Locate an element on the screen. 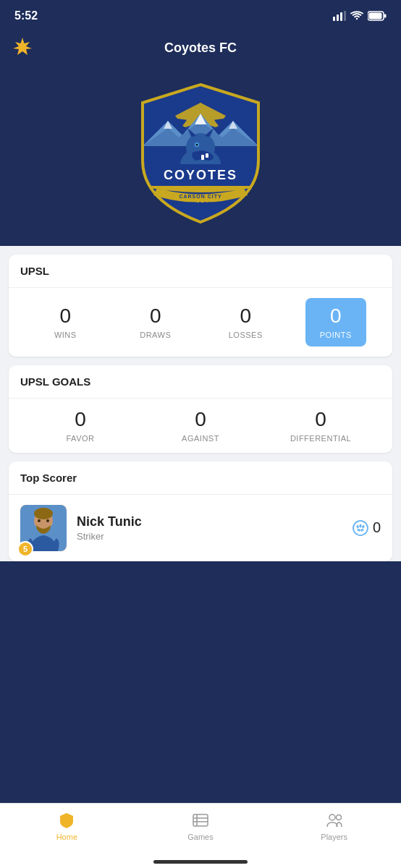 The width and height of the screenshot is (401, 868). against-stat: 0 AGAINST is located at coordinates (200, 425).